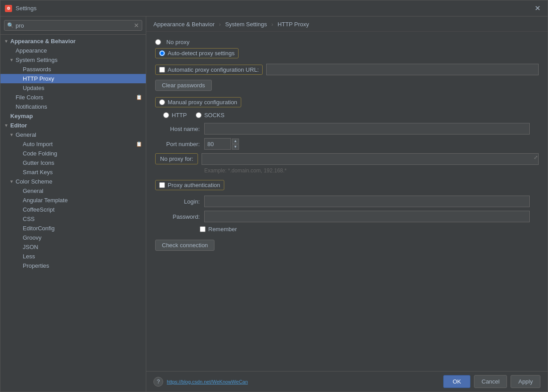 This screenshot has height=392, width=548. Describe the element at coordinates (235, 141) in the screenshot. I see `port-increment-button: ▲` at that location.